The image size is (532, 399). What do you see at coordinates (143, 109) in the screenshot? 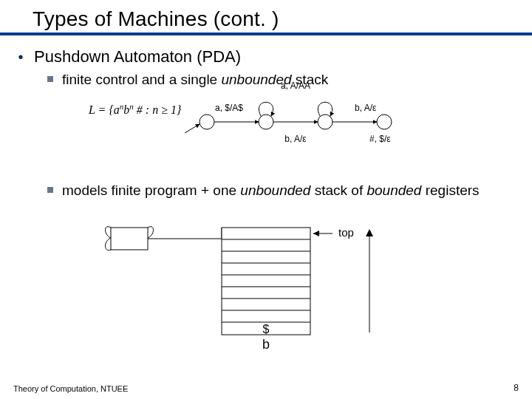
I see `formula-hash: # :` at bounding box center [143, 109].